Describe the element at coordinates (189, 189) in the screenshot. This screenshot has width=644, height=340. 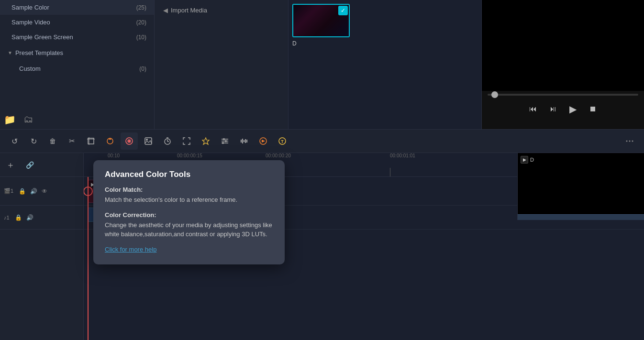
I see `tooltip-section-1-label: Color Match:` at that location.